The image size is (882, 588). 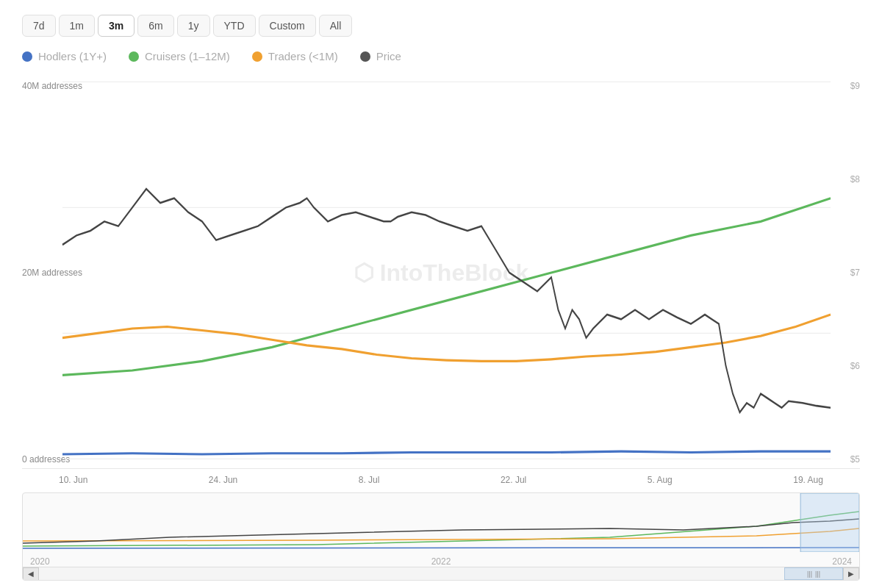 I want to click on time-filter-1m: 1m, so click(x=76, y=26).